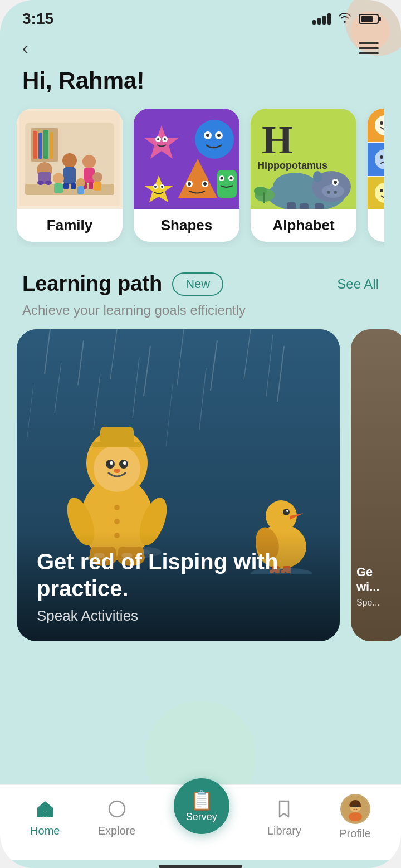 This screenshot has height=868, width=401. Describe the element at coordinates (178, 575) in the screenshot. I see `card-main-title: Get red of Lisping with practice.` at that location.